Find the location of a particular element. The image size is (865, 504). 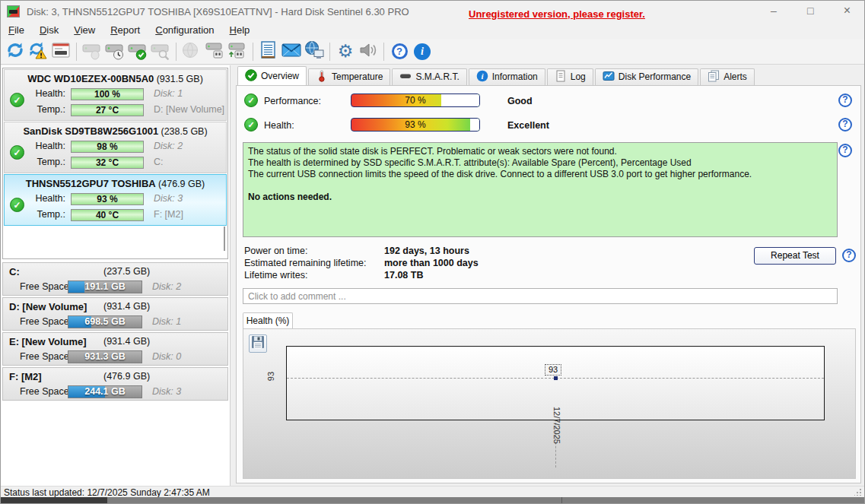

comment-input is located at coordinates (540, 296).